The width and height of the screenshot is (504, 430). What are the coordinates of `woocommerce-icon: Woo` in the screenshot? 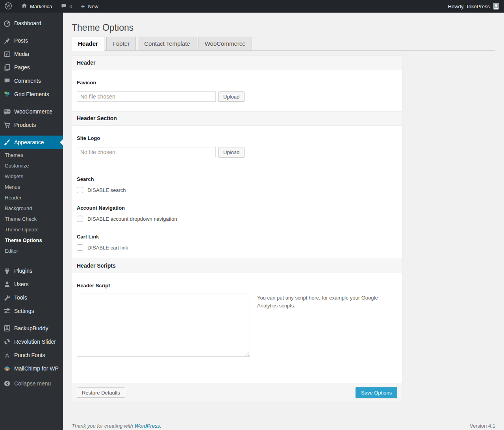 It's located at (7, 112).